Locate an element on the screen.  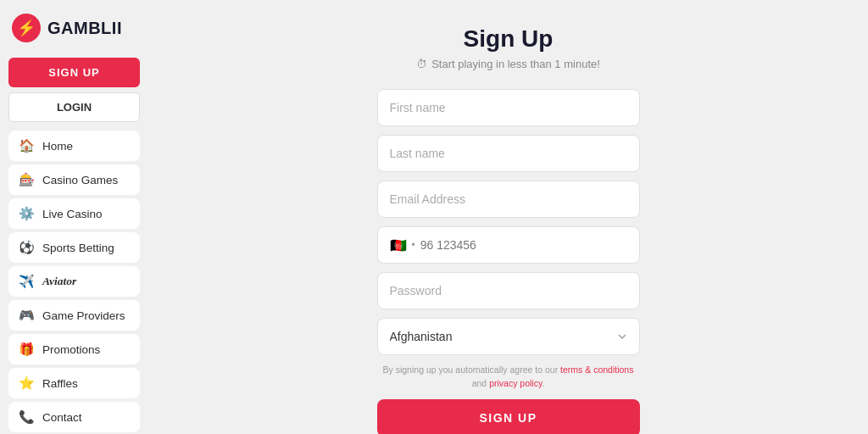
home-icon: 🏠 is located at coordinates (26, 146).